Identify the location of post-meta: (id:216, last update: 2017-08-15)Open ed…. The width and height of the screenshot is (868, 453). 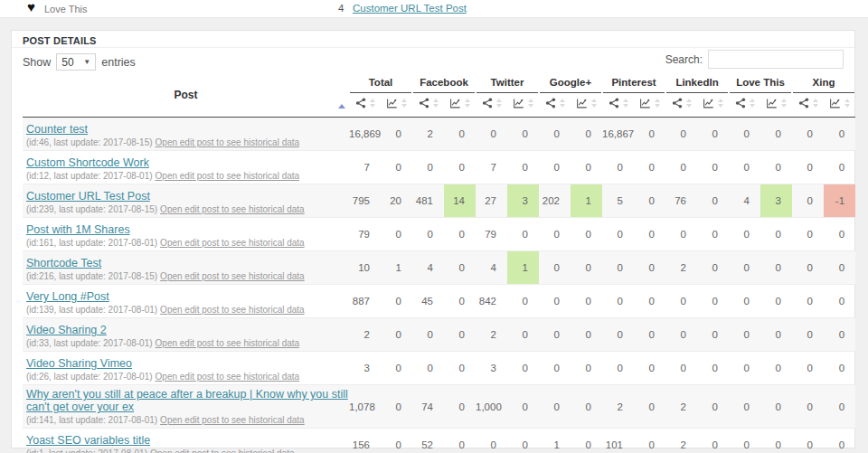
(188, 277).